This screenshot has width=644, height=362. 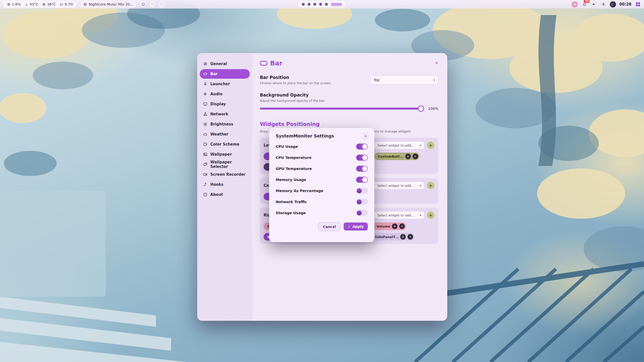 What do you see at coordinates (225, 195) in the screenshot?
I see `sidebar-item-about: About` at bounding box center [225, 195].